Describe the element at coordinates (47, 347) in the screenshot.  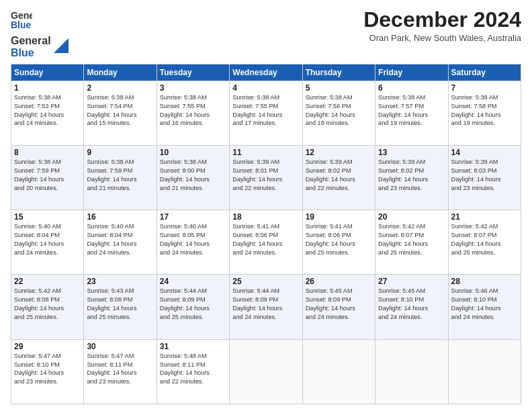
I see `day-number: 29` at that location.